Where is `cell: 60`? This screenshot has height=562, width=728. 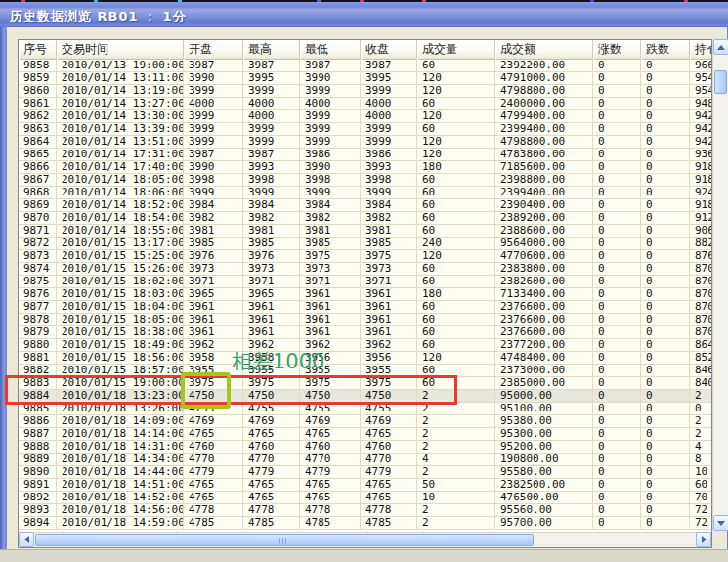 cell: 60 is located at coordinates (456, 321).